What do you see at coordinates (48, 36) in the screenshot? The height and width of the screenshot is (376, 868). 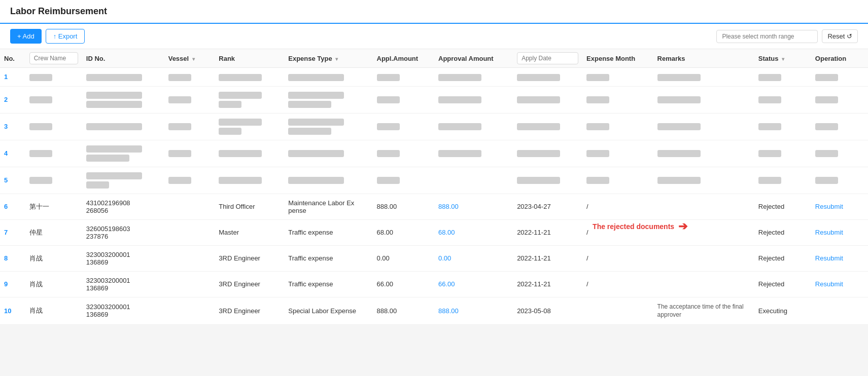 I see `toolbar-left: + Add ↑ Export` at bounding box center [48, 36].